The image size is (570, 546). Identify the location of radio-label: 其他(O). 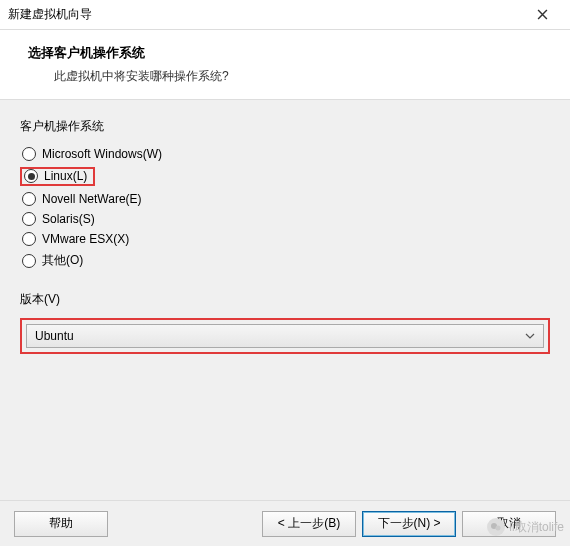
(62, 260).